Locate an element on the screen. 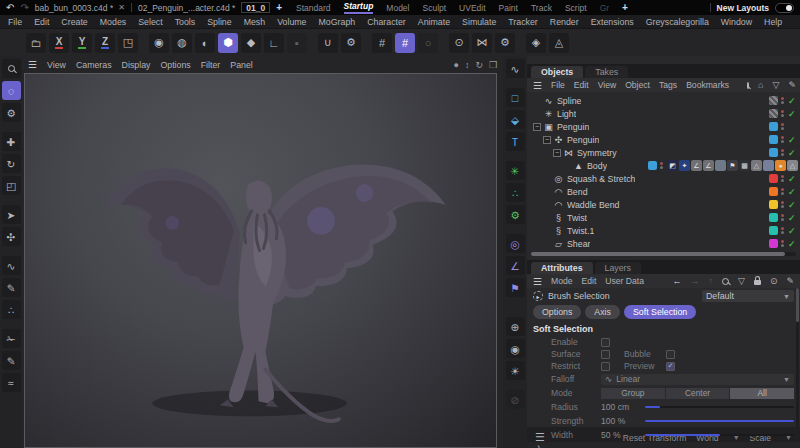  capsule-c-button: ◈ is located at coordinates (536, 43).